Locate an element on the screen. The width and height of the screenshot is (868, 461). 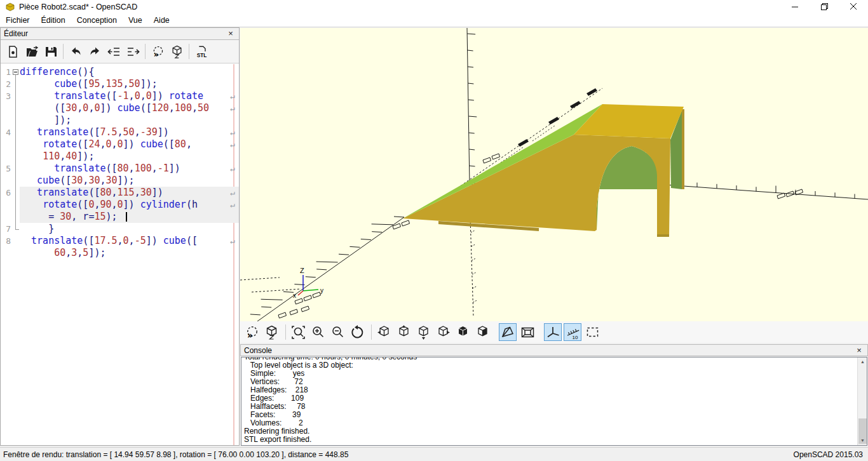
zoom-fit-button is located at coordinates (298, 332).